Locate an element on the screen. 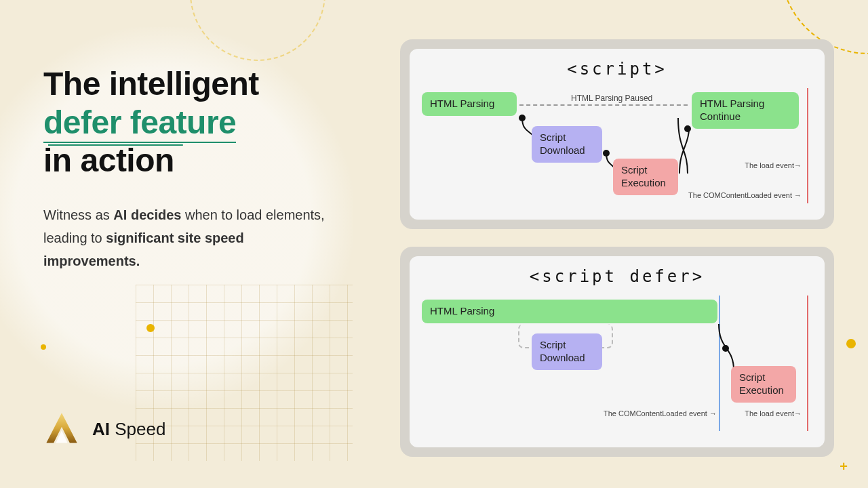 The height and width of the screenshot is (488, 868). brand-logo-icon is located at coordinates (62, 429).